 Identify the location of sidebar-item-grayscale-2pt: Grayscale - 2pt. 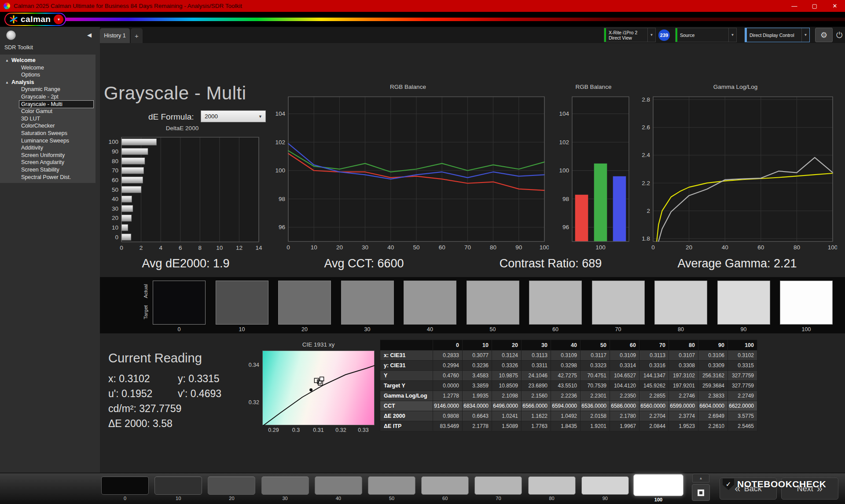
(48, 97).